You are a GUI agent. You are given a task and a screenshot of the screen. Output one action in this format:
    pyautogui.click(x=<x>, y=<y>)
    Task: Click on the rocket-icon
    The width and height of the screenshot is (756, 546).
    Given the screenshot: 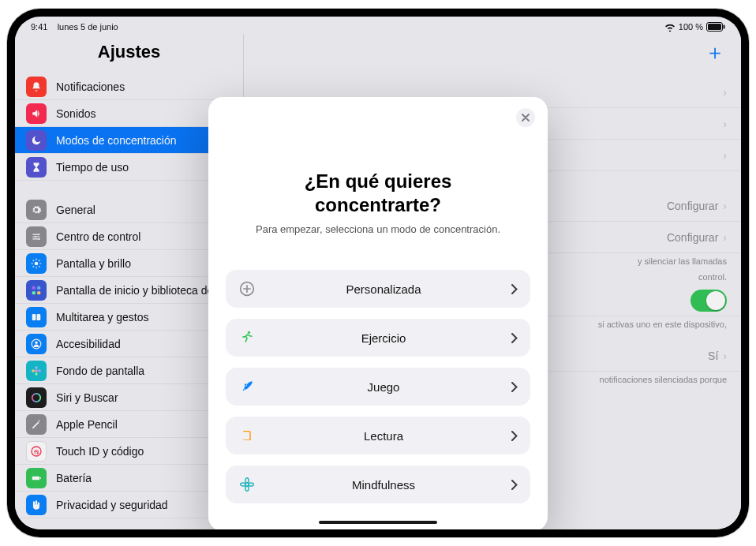 What is the action you would take?
    pyautogui.click(x=247, y=387)
    